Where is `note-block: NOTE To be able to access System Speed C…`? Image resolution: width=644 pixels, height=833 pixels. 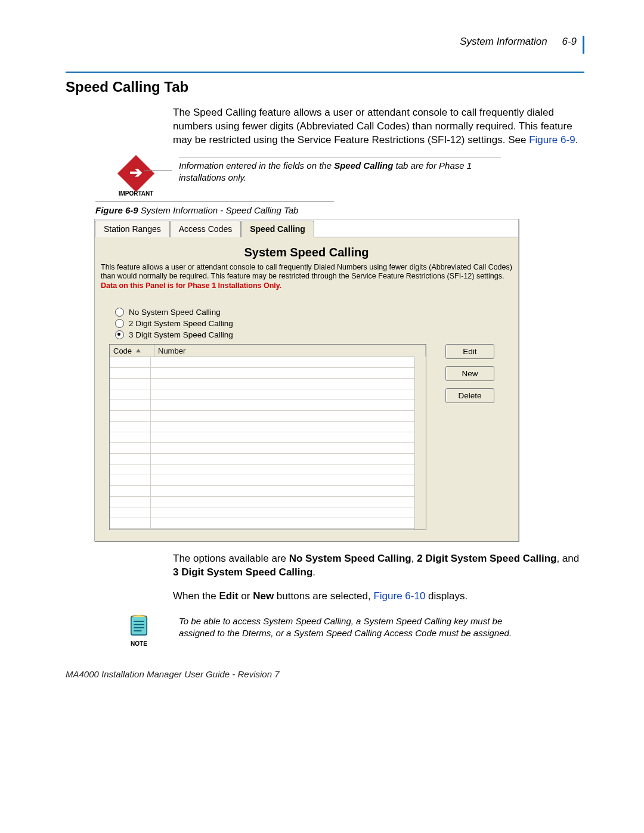
note-block: NOTE To be able to access System Speed C… is located at coordinates (325, 630).